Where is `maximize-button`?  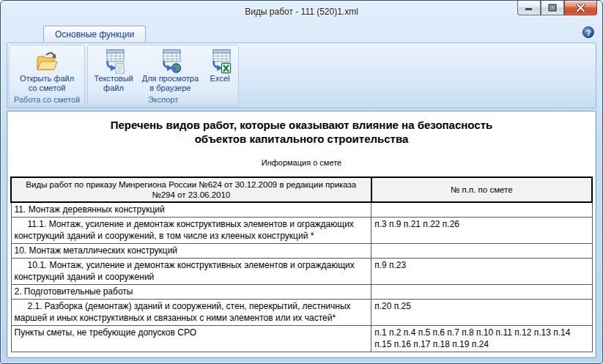 maximize-button is located at coordinates (552, 8).